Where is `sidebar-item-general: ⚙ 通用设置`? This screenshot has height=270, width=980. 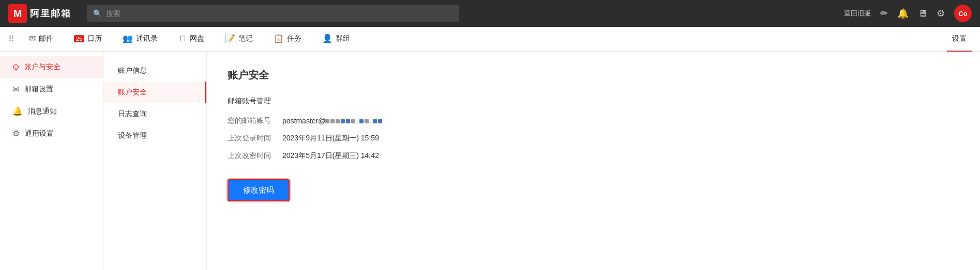
sidebar-item-general: ⚙ 通用设置 is located at coordinates (52, 133).